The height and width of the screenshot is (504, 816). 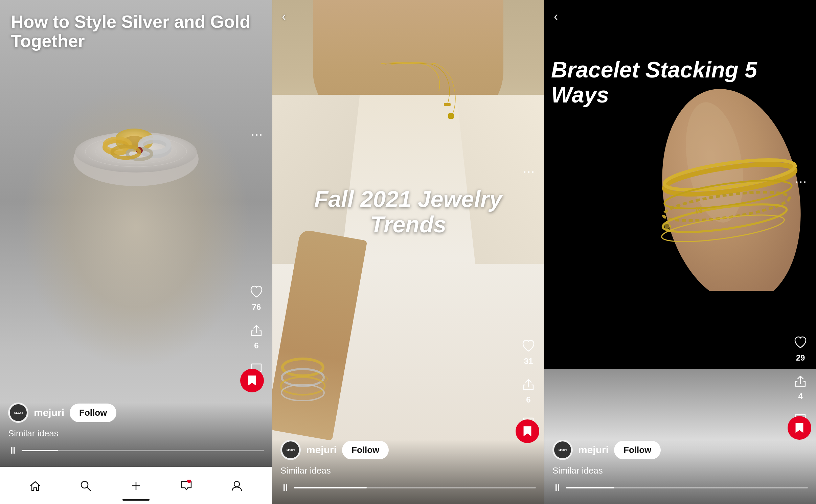 I want to click on svg-text: N, so click(x=699, y=210).